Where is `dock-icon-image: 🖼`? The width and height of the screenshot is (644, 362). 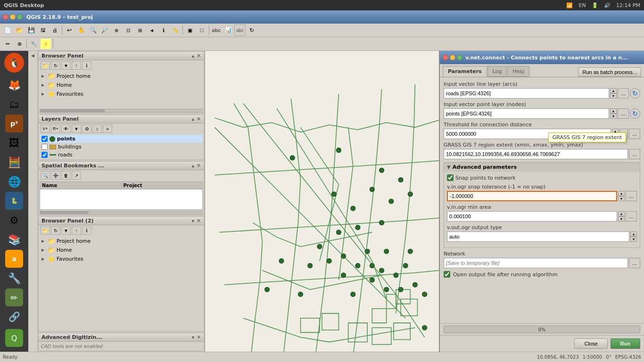 dock-icon-image: 🖼 is located at coordinates (14, 143).